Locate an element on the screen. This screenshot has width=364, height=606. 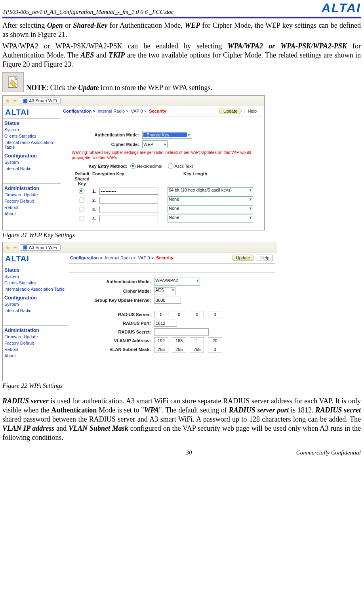
breadcrumb-security: Security is located at coordinates (158, 111).